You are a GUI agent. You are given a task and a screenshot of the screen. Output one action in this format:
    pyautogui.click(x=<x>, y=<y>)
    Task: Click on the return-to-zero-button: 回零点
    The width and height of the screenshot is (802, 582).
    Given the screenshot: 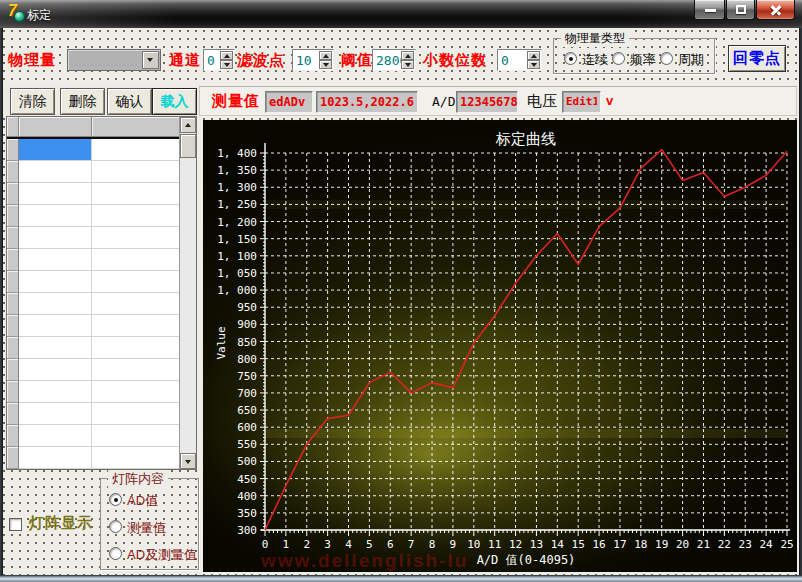 What is the action you would take?
    pyautogui.click(x=757, y=58)
    